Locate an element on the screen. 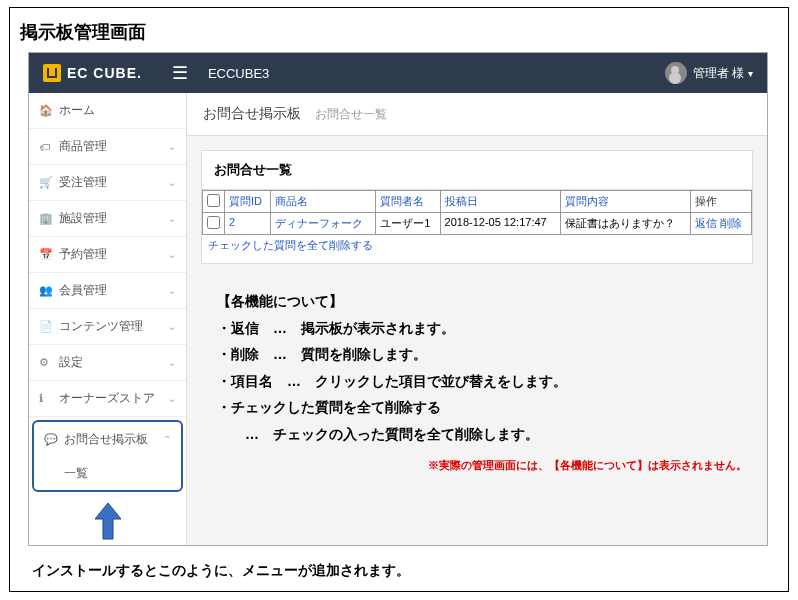 Image resolution: width=798 pixels, height=600 pixels. chevron-up-icon: ⌃ is located at coordinates (167, 440).